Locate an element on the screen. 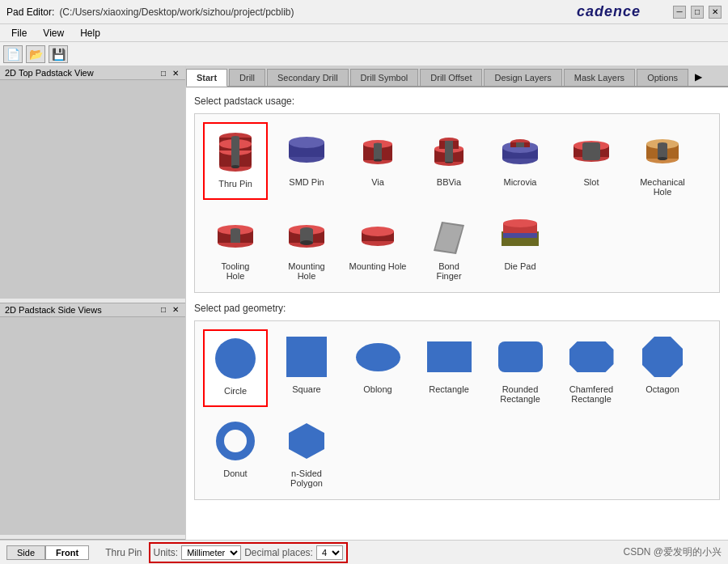  octagon-label: Octagon is located at coordinates (662, 389).